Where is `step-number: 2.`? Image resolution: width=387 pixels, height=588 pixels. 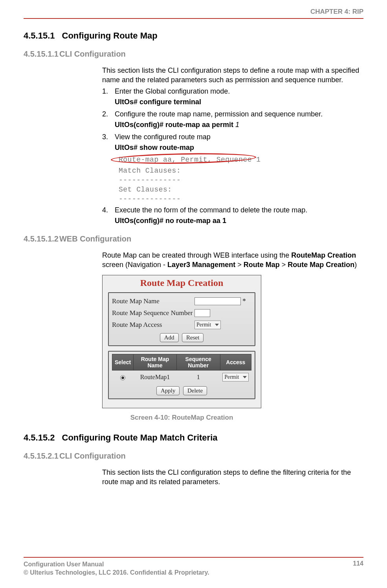
step-number: 2. is located at coordinates (108, 121).